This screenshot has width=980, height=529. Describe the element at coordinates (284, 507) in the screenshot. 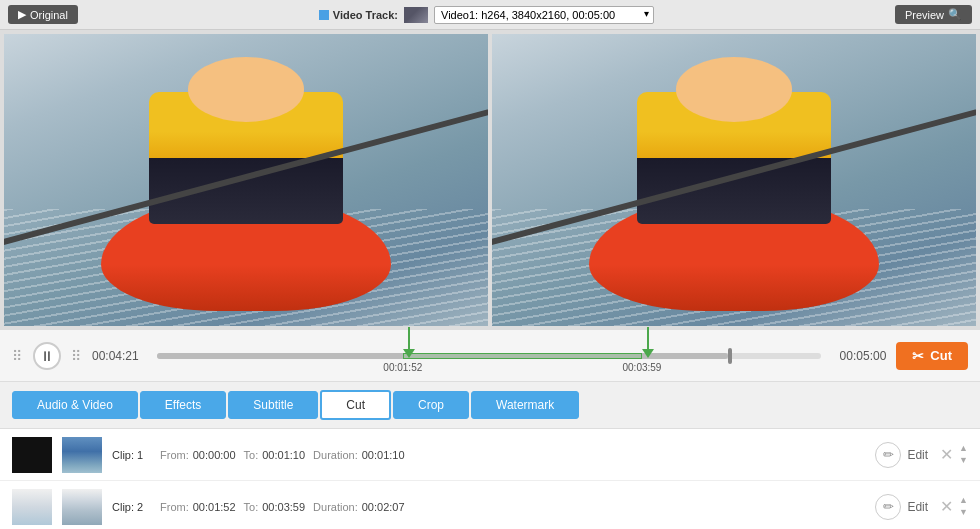

I see `clip2-to-value: 00:03:59` at that location.